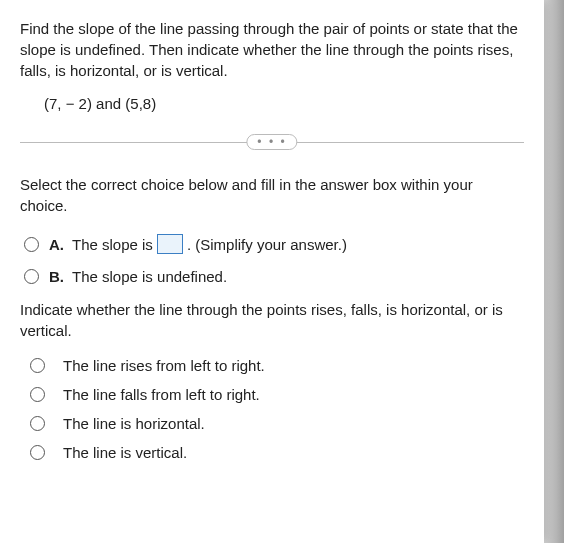  Describe the element at coordinates (150, 276) in the screenshot. I see `choice-b-text: The slope is undefined.` at that location.